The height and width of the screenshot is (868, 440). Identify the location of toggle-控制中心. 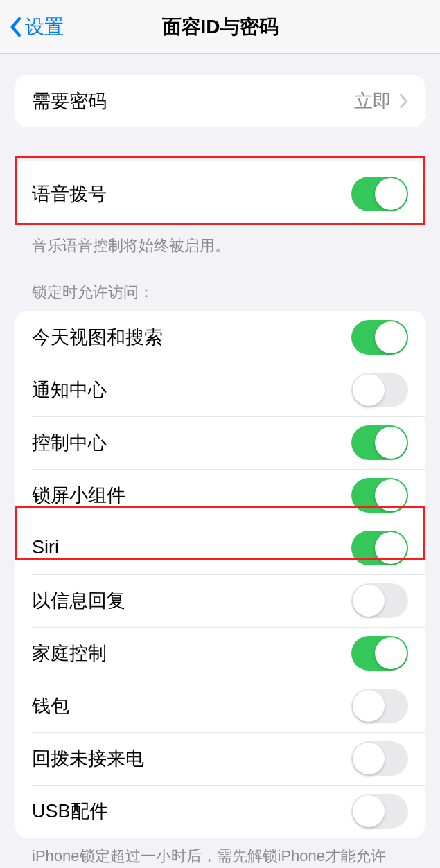
(380, 443).